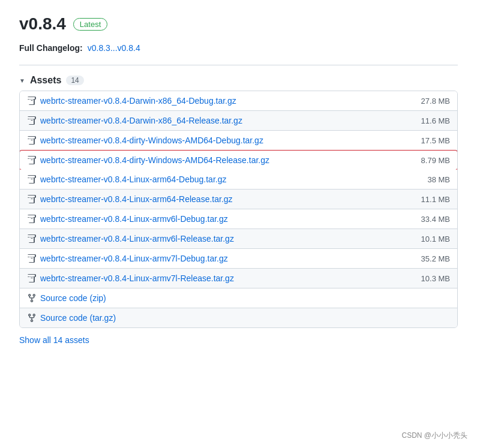 This screenshot has height=448, width=477. Describe the element at coordinates (436, 121) in the screenshot. I see `asset-size: 11.6 MB` at that location.